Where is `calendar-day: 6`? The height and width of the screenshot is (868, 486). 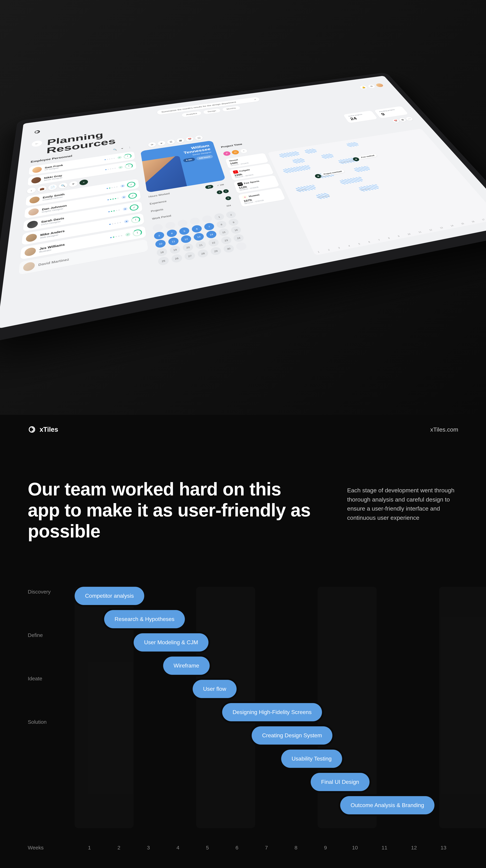
calendar-day: 6 is located at coordinates (197, 229).